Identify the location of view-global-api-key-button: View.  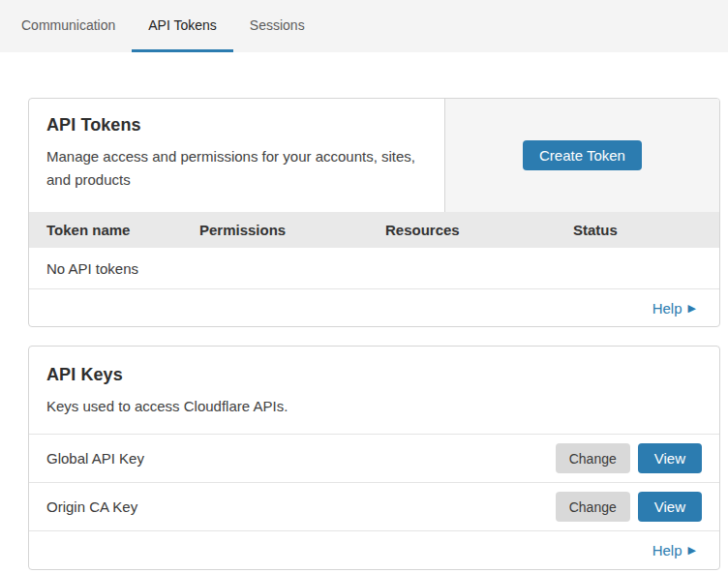
(670, 459).